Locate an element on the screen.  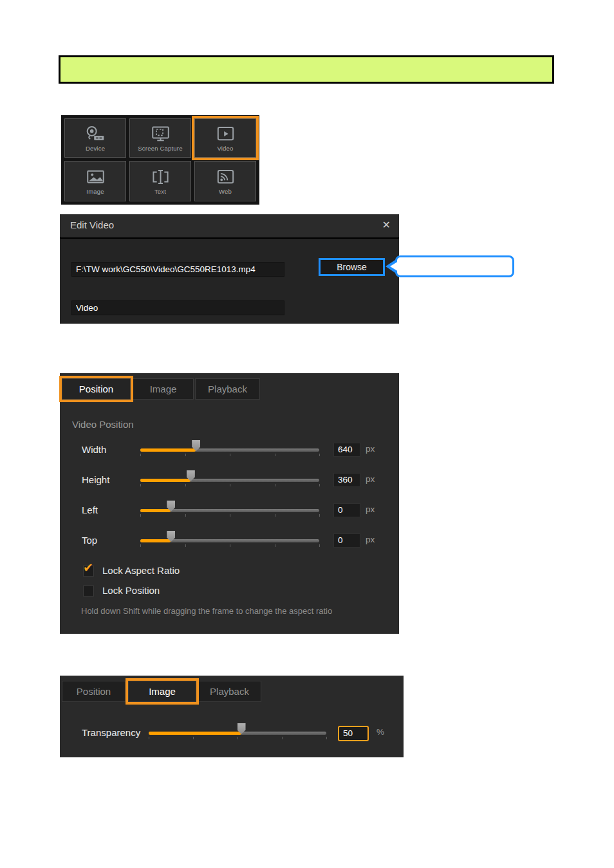
lock-aspect-ratio-row: Lock Aspect Ratio is located at coordinates (229, 571).